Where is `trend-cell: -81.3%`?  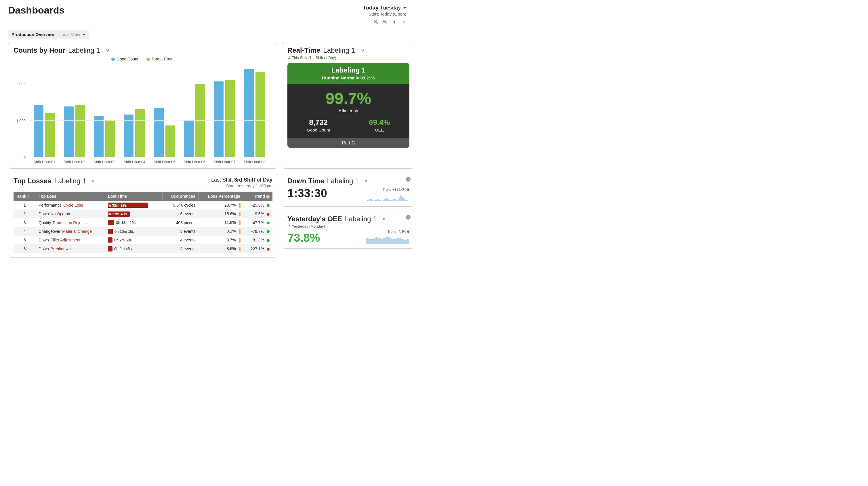 trend-cell: -81.3% is located at coordinates (258, 240).